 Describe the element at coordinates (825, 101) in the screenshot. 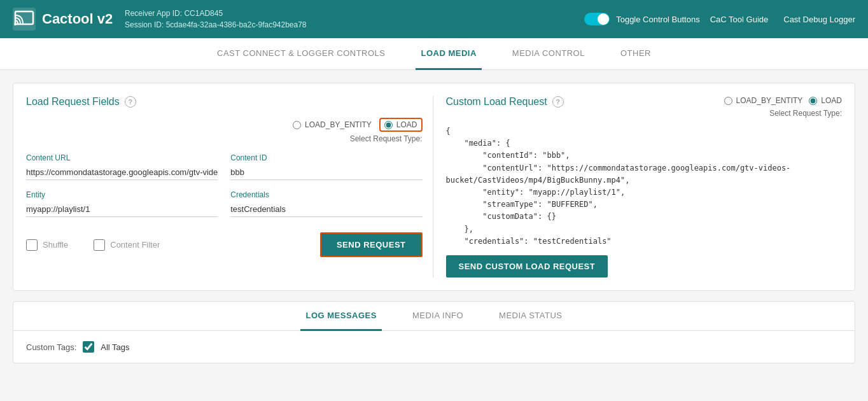

I see `right-radio-load-label: LOAD` at that location.